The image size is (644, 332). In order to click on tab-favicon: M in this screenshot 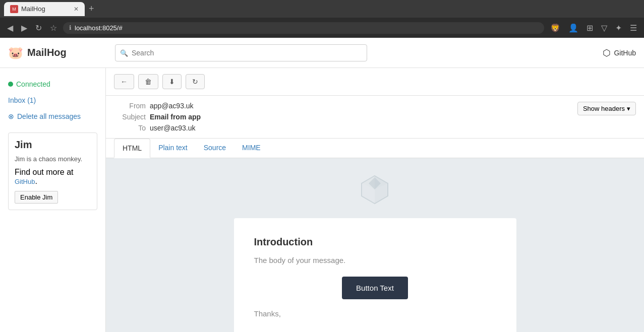, I will do `click(14, 9)`.